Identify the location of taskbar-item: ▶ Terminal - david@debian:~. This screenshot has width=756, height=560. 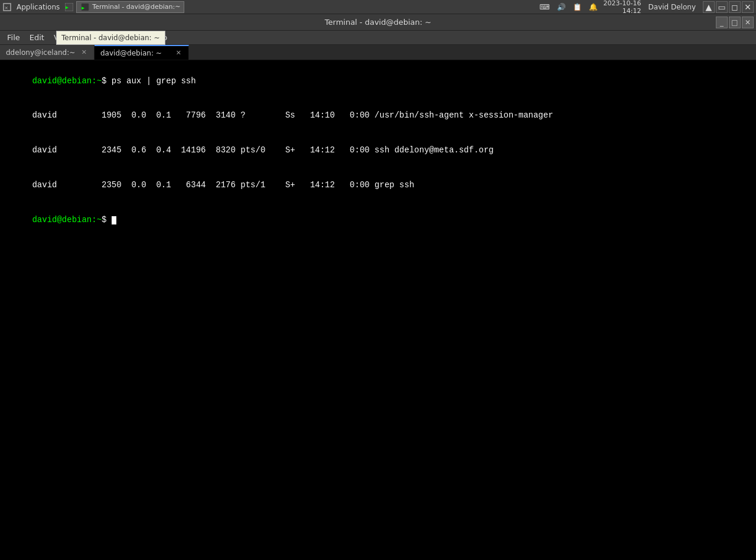
(130, 7).